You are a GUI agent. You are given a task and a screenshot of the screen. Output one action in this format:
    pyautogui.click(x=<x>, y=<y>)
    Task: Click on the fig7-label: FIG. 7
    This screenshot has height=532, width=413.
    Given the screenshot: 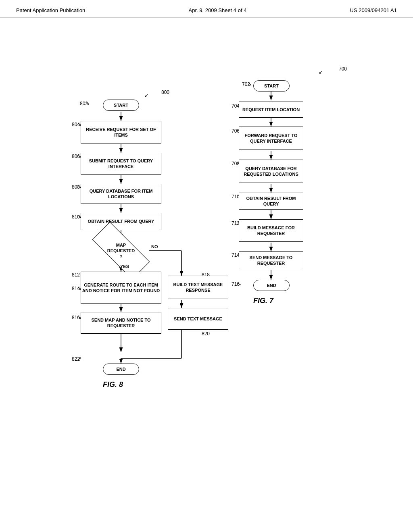 What is the action you would take?
    pyautogui.click(x=263, y=301)
    